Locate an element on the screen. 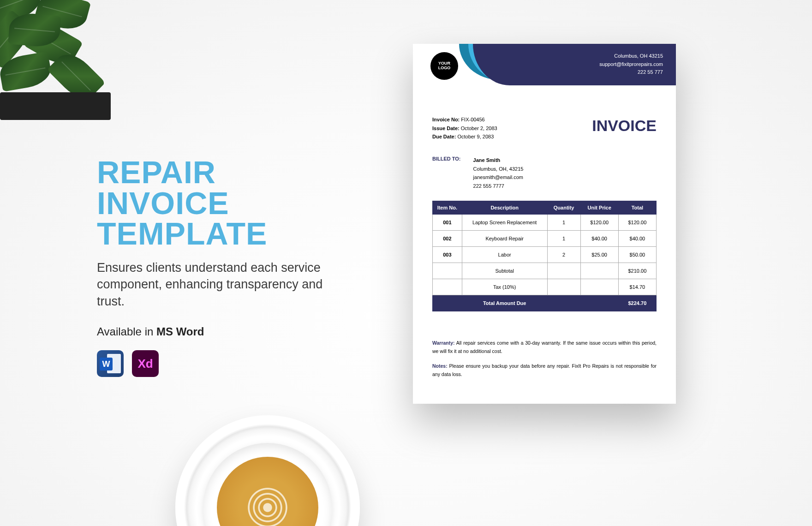 The width and height of the screenshot is (812, 526). billed-to: BILLED TO: Jane Smith Columbus, OH, 4321… is located at coordinates (478, 173).